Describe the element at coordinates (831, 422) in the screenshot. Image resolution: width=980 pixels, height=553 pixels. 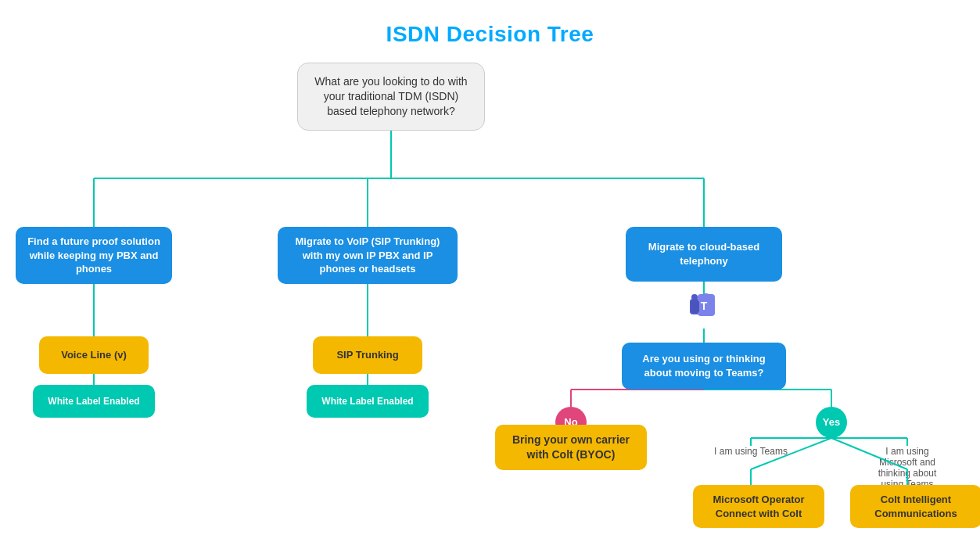
I see `yes-circle: Yes` at that location.